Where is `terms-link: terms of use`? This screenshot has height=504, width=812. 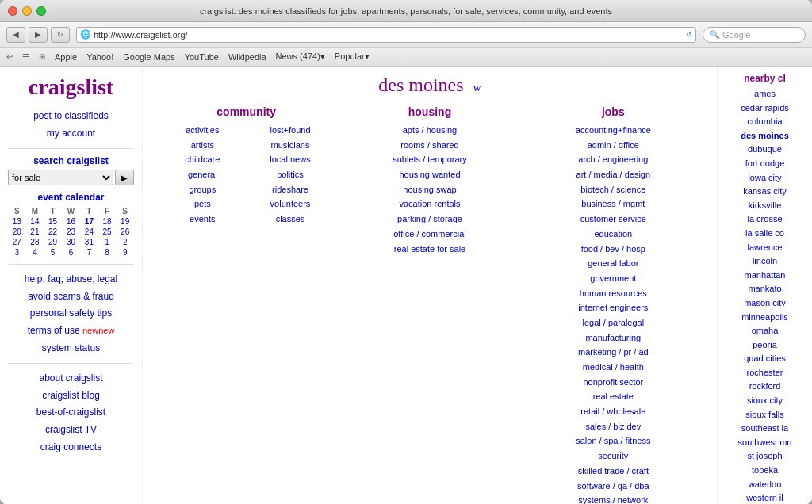
terms-link: terms of use is located at coordinates (54, 330).